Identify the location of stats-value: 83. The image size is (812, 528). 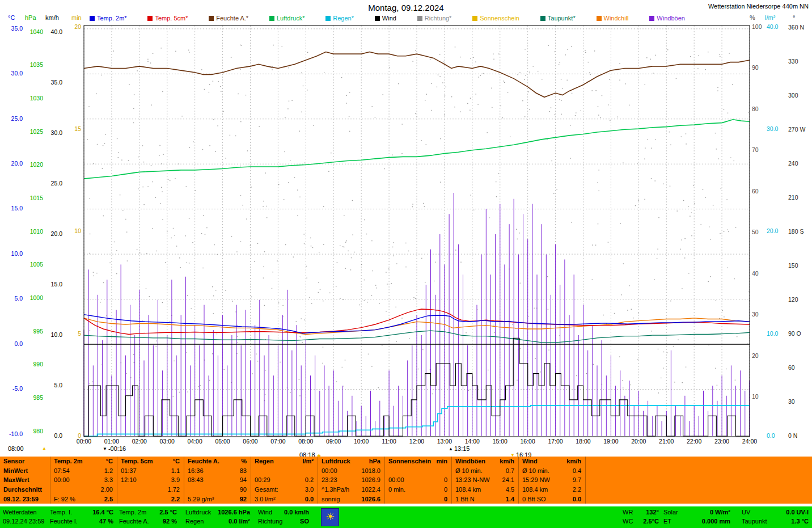
(243, 471).